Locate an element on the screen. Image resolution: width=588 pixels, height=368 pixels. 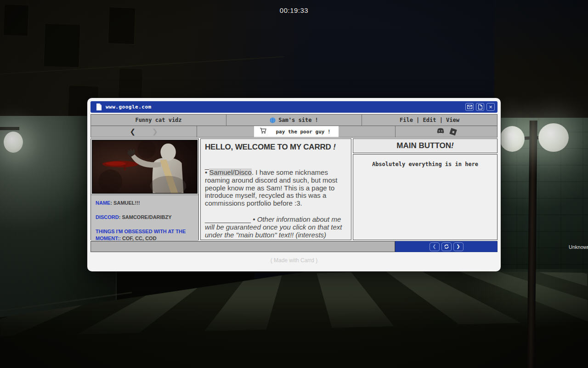
about-intro: • Samuel/Disco. I have some nicknames ro… is located at coordinates (276, 188).